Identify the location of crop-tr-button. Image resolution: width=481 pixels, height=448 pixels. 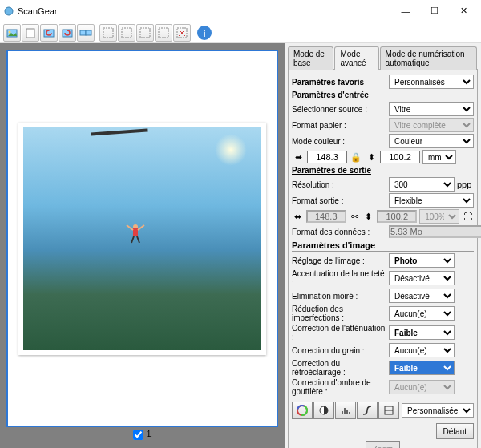
(127, 33).